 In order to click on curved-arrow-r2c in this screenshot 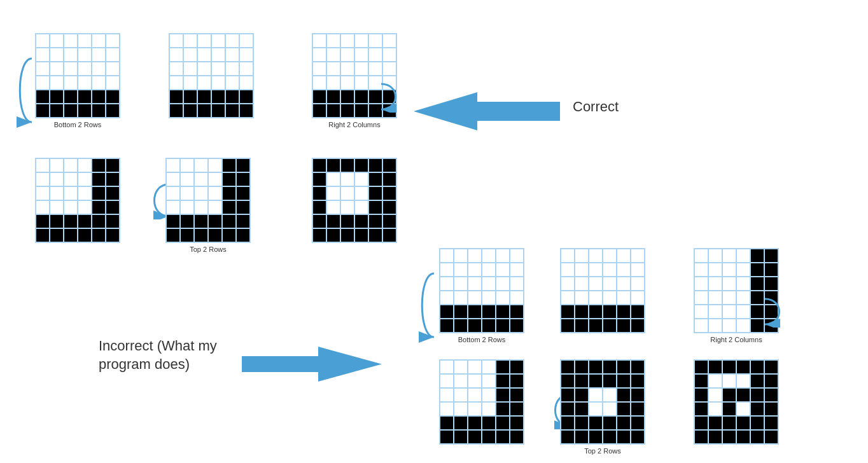, I will do `click(774, 312)`.